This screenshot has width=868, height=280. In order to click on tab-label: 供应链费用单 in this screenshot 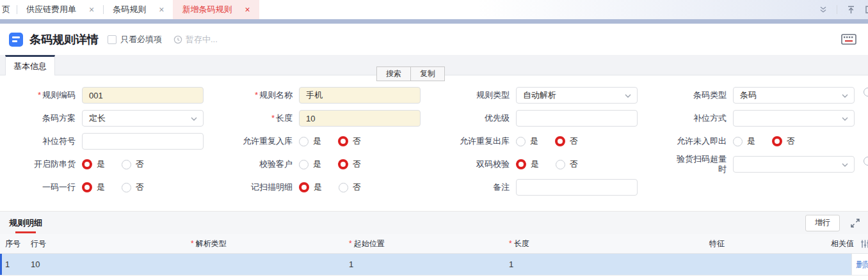, I will do `click(51, 10)`.